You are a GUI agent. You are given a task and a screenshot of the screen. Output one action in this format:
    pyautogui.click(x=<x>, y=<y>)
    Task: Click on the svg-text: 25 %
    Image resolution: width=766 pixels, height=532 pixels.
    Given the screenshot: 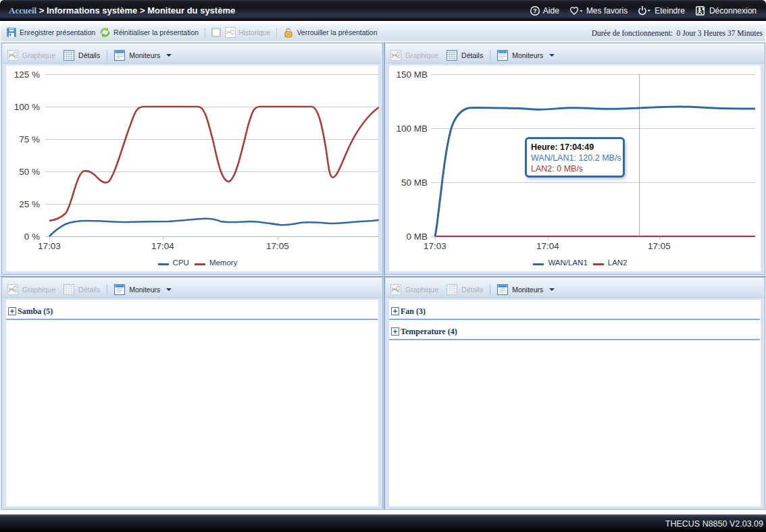 What is the action you would take?
    pyautogui.click(x=30, y=204)
    